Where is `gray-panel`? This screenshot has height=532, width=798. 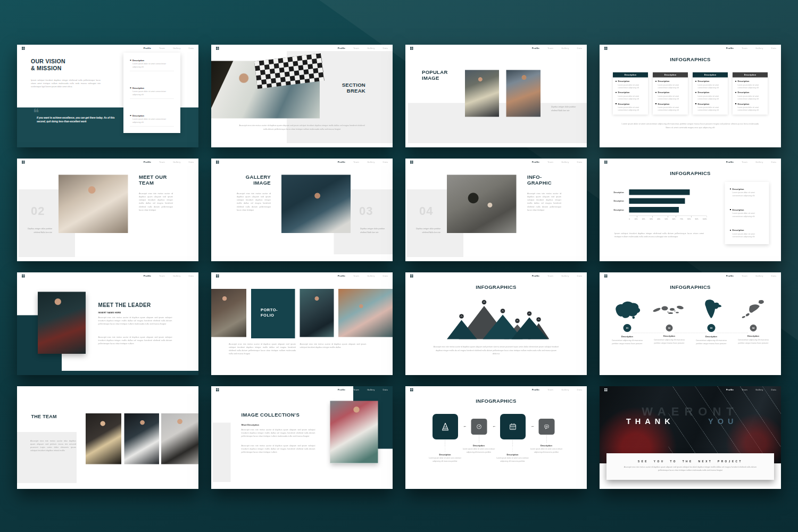 gray-panel is located at coordinates (222, 453).